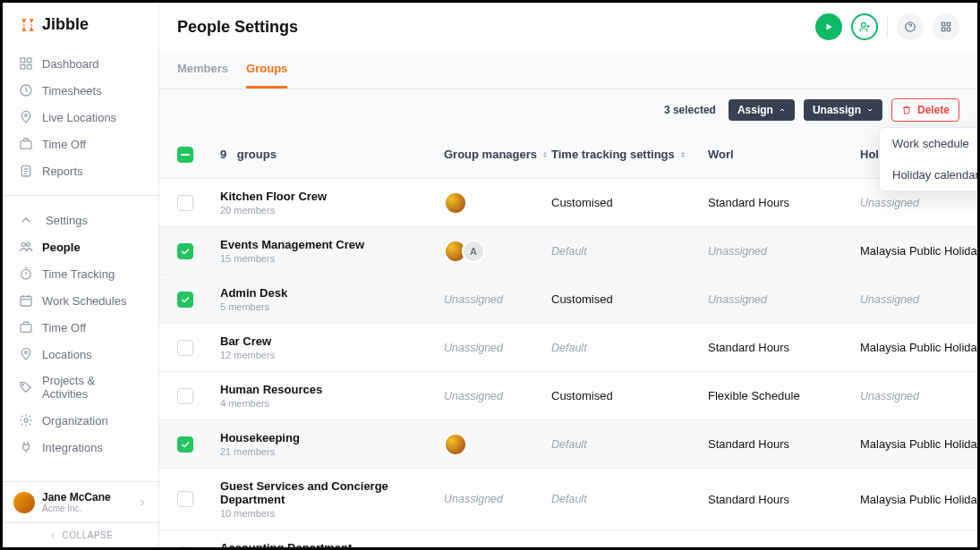 The height and width of the screenshot is (550, 980). What do you see at coordinates (784, 395) in the screenshot?
I see `schedule-cell: Flexible Schedule` at bounding box center [784, 395].